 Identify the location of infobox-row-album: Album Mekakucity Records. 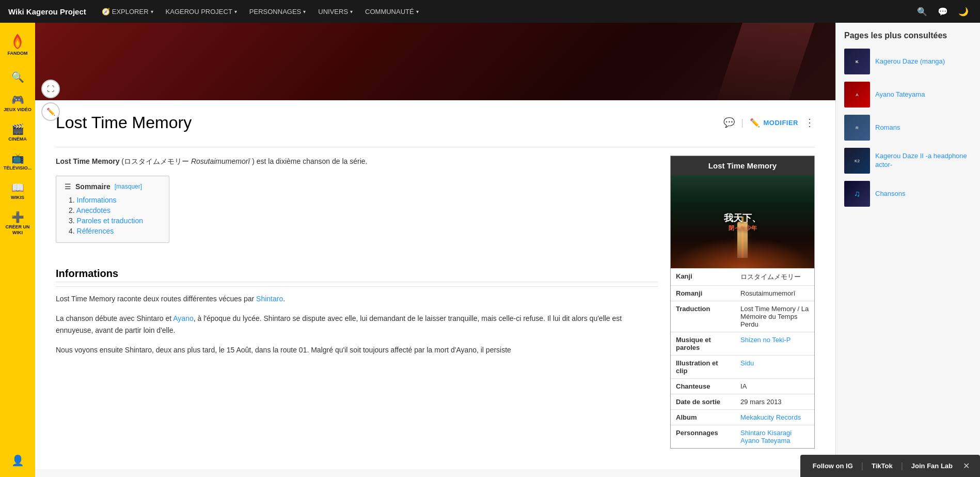
(742, 418).